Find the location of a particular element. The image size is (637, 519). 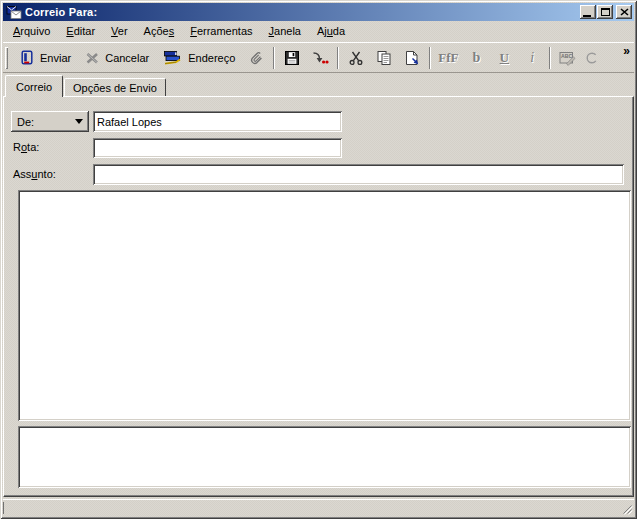

menu-editar: Editar is located at coordinates (80, 32).